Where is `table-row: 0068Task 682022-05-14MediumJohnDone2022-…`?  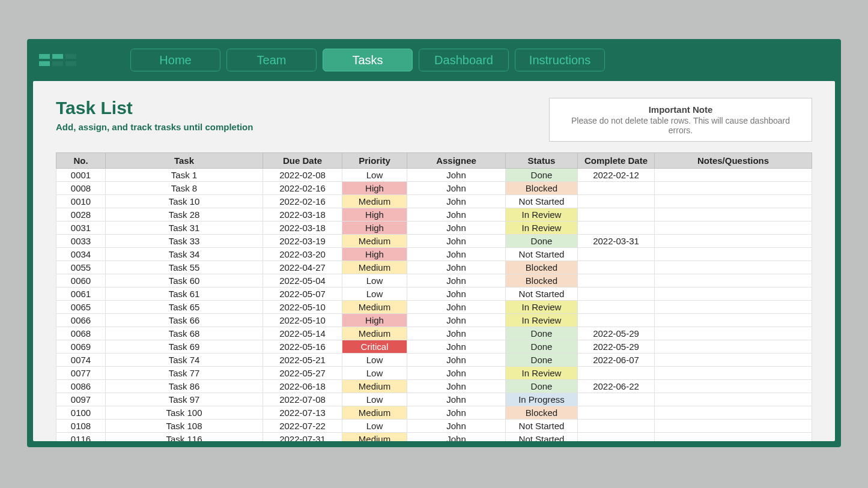
table-row: 0068Task 682022-05-14MediumJohnDone2022-… is located at coordinates (434, 334).